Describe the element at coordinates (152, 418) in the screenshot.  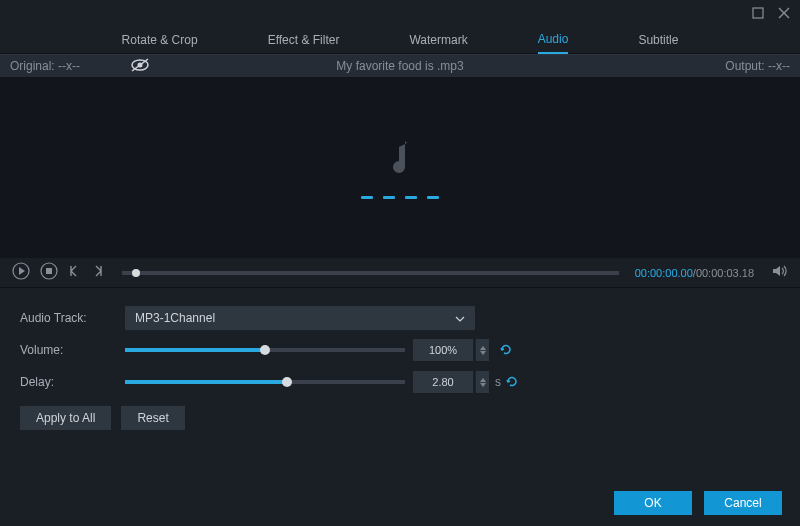
I see `reset-button: Reset` at that location.